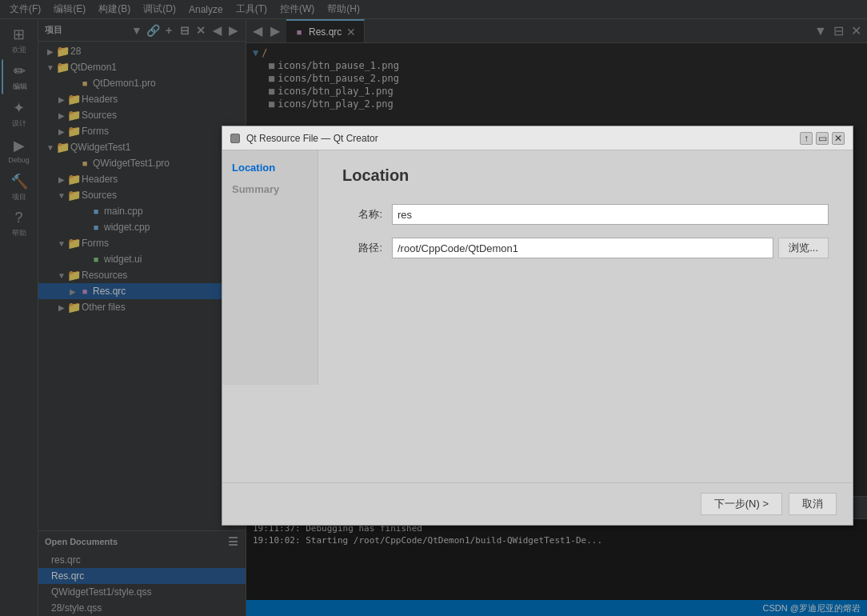  Describe the element at coordinates (537, 434) in the screenshot. I see `dialog-spacer` at that location.